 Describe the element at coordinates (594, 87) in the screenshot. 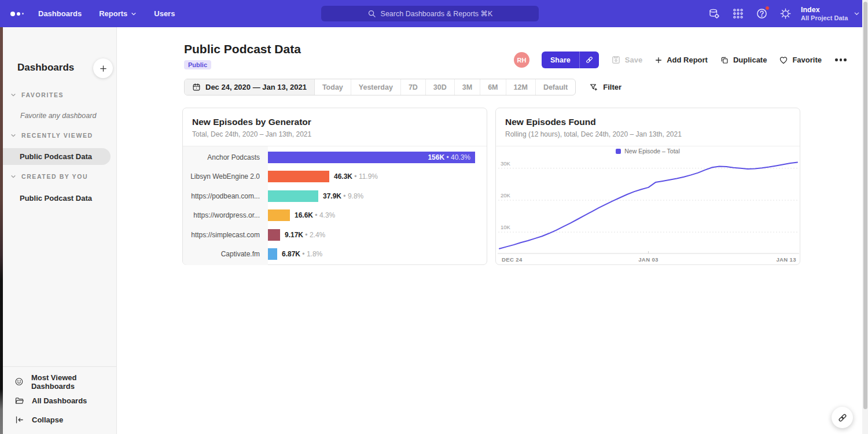

I see `funnel-plus-icon` at that location.